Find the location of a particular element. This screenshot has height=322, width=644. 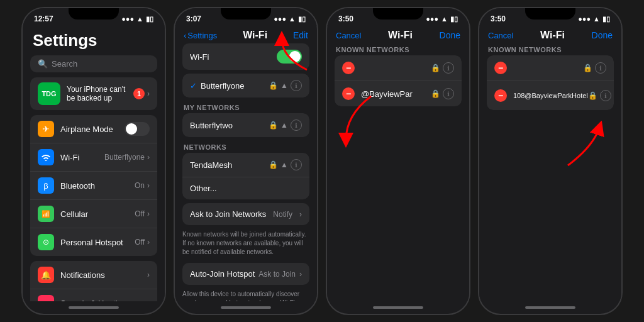

delete-icons-2: 🔒 ℹ Delete is located at coordinates (601, 96).